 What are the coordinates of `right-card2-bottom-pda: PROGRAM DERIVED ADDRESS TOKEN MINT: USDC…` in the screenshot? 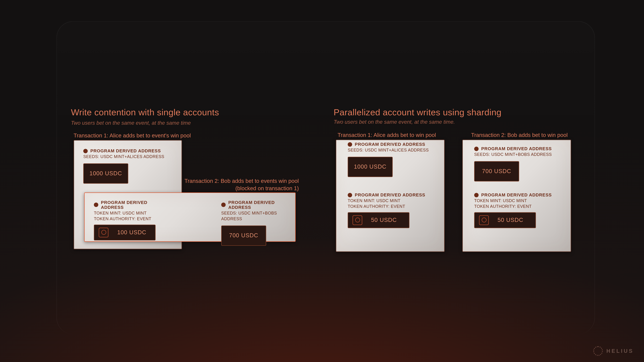 It's located at (518, 210).